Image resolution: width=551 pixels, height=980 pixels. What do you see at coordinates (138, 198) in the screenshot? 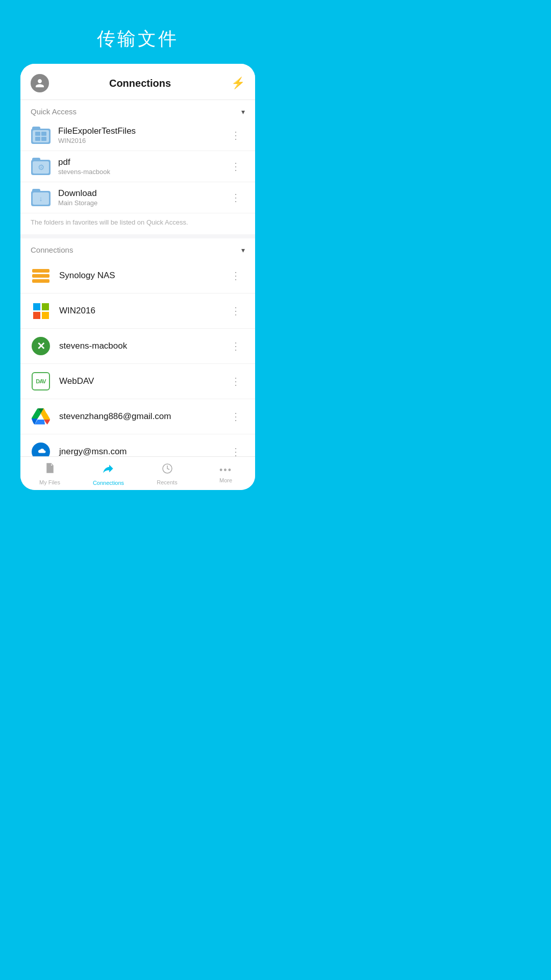
I see `list-item: ↓ Download Main Storage ⋮` at bounding box center [138, 198].